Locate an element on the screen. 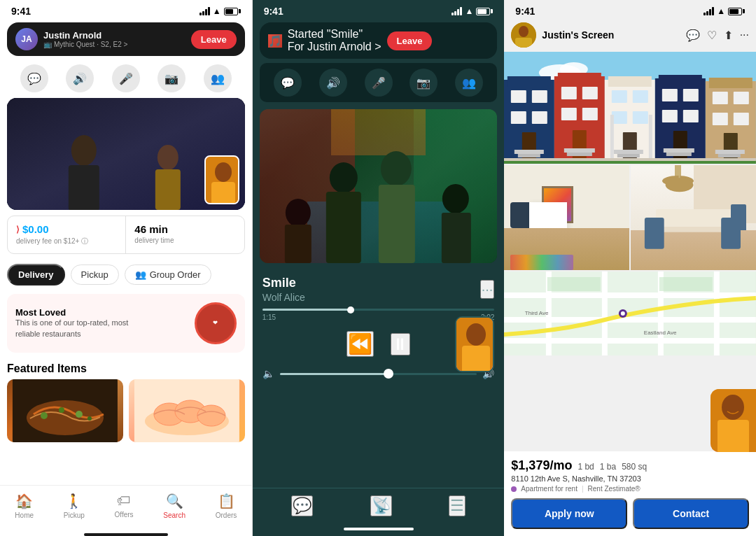  rewind-btn: ⏪ is located at coordinates (360, 344).